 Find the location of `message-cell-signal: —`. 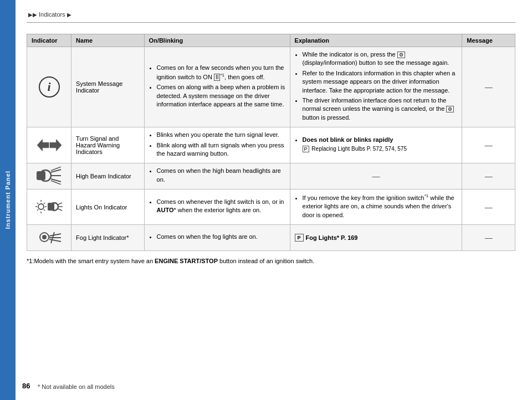

message-cell-signal: — is located at coordinates (489, 145).